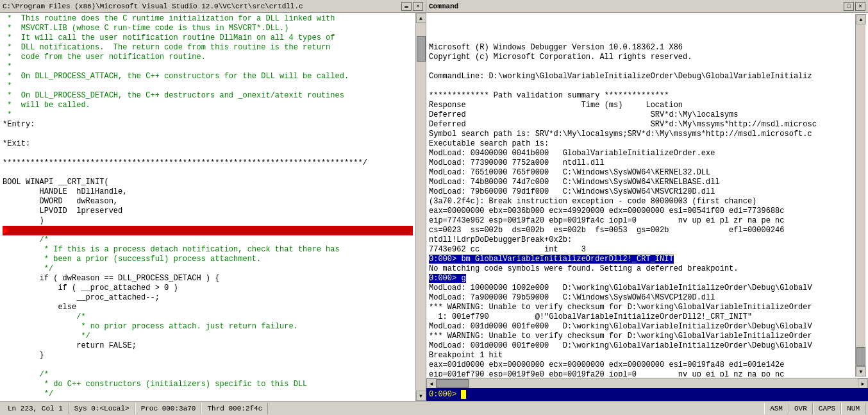  I want to click on command-line: Deferred SRV*d:\My\mssyms*http://msdl.mi…, so click(642, 124).